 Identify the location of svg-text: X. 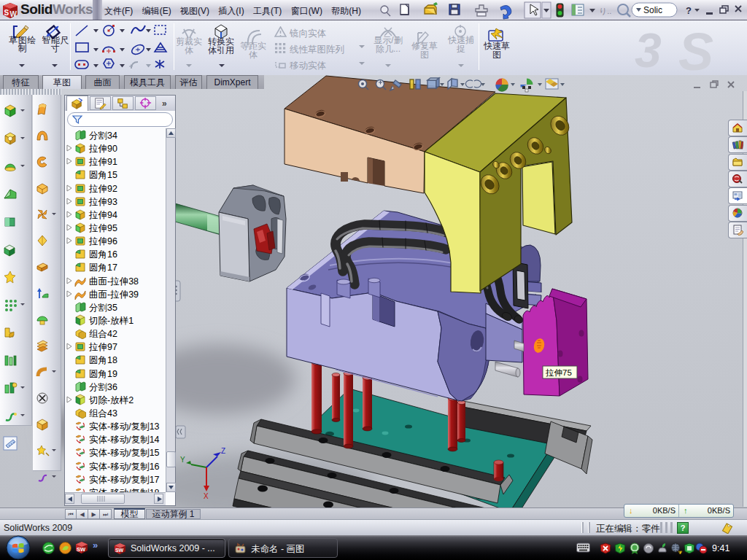
(206, 496).